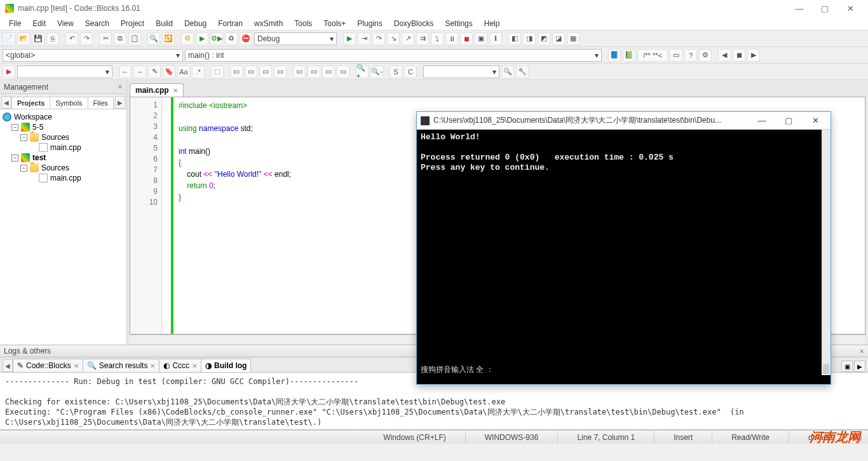 This screenshot has width=868, height=461. I want to click on abort-icon: ⛔, so click(246, 39).